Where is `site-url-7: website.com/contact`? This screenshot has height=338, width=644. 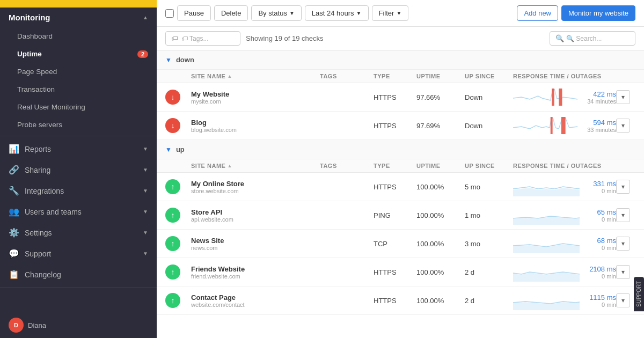 site-url-7: website.com/contact is located at coordinates (218, 305).